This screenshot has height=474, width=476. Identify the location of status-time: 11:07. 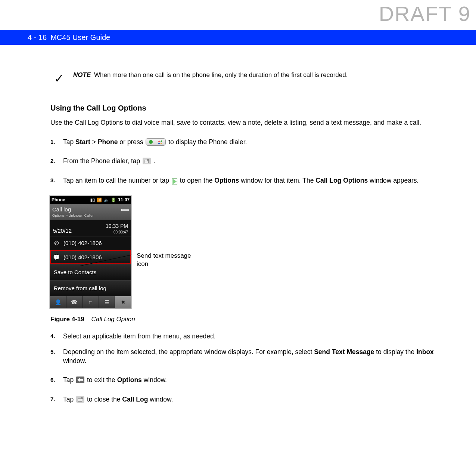
(124, 200).